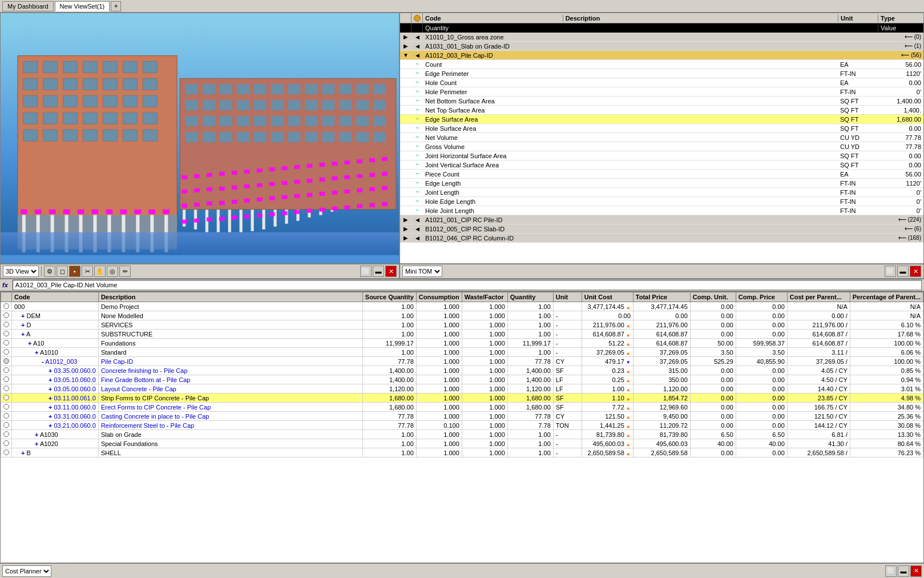  Describe the element at coordinates (112, 271) in the screenshot. I see `target-button: ◎` at that location.